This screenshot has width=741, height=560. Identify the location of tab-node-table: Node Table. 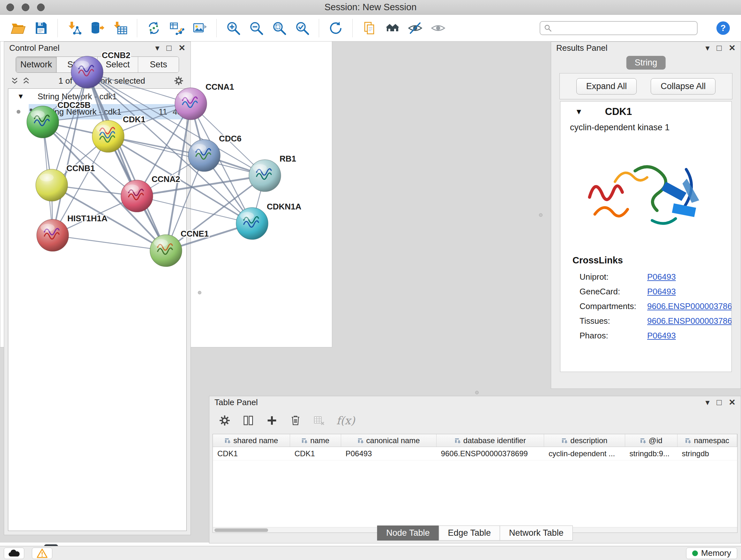
(408, 533).